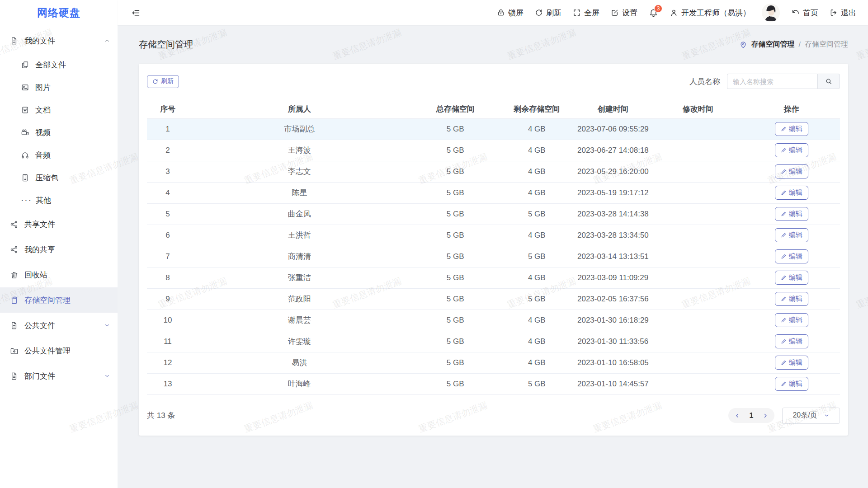  What do you see at coordinates (826, 44) in the screenshot?
I see `breadcrumb-item-current: 存储空间管理` at bounding box center [826, 44].